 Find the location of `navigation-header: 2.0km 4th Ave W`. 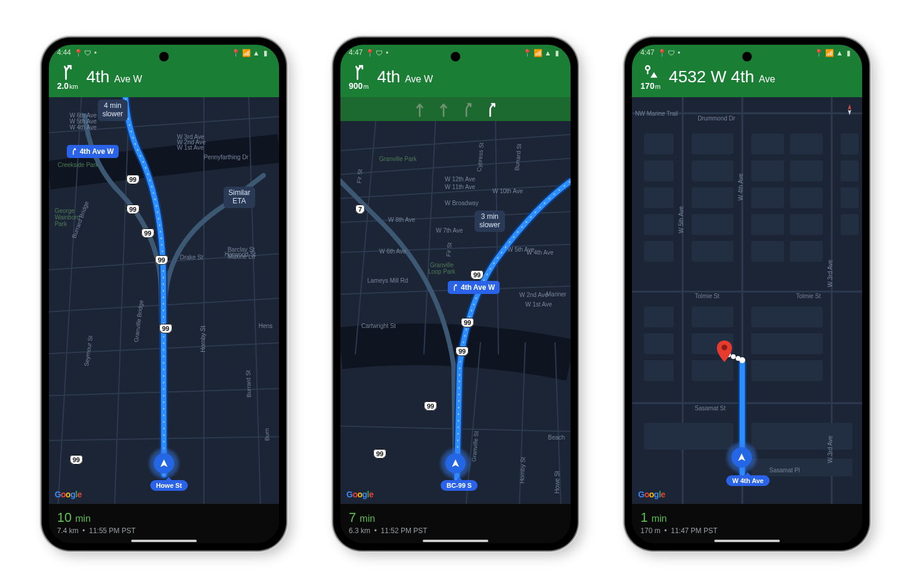

navigation-header: 2.0km 4th Ave W is located at coordinates (164, 79).